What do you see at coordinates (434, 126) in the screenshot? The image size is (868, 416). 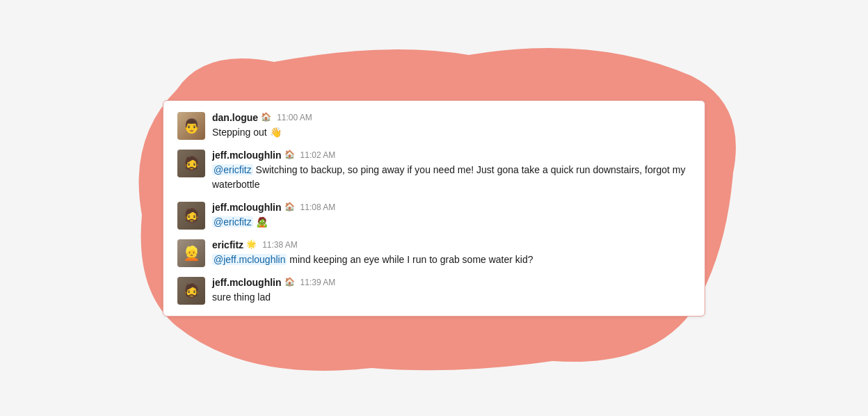 I see `message-row: 👨 dan.logue 🏠 11:00 AM Stepping out 👋` at bounding box center [434, 126].